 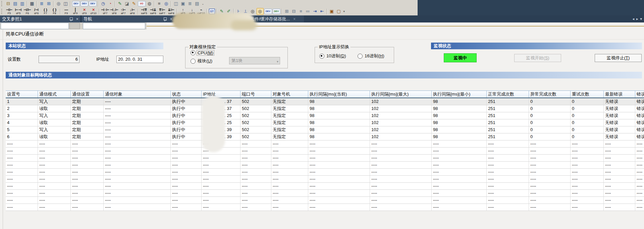 What do you see at coordinates (93, 4) in the screenshot?
I see `device-reference-icon: DEV` at bounding box center [93, 4].